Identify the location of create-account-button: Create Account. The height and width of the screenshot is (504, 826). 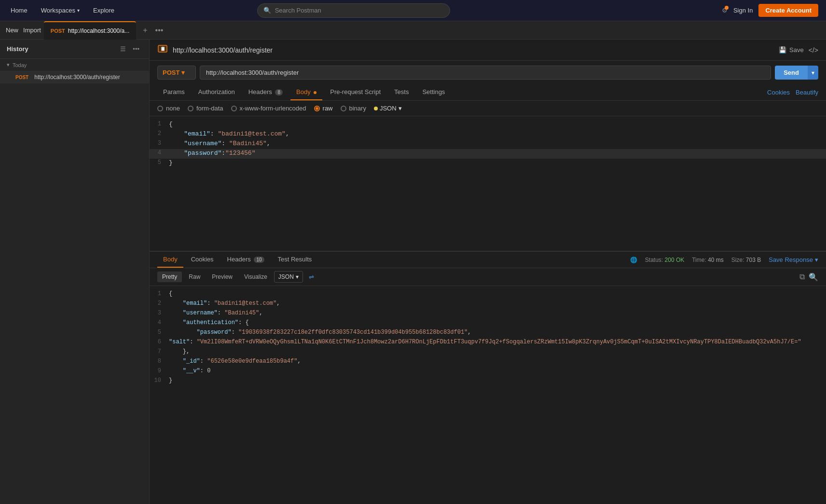
(788, 11).